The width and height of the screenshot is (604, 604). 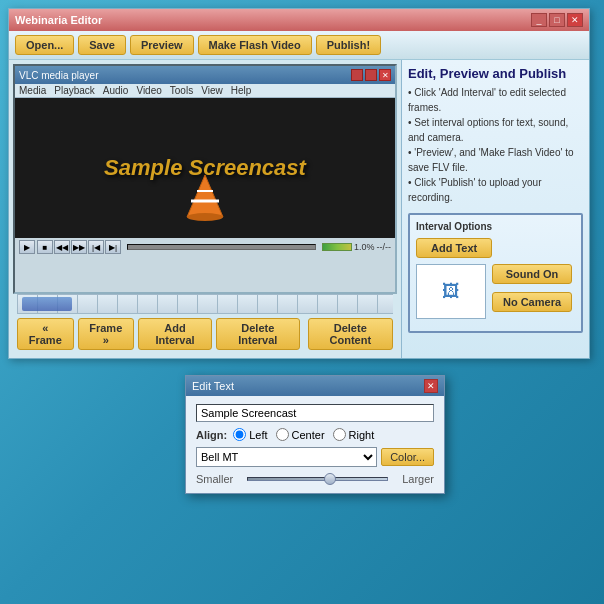 What do you see at coordinates (451, 292) in the screenshot?
I see `thumbnail-area: 🖼` at bounding box center [451, 292].